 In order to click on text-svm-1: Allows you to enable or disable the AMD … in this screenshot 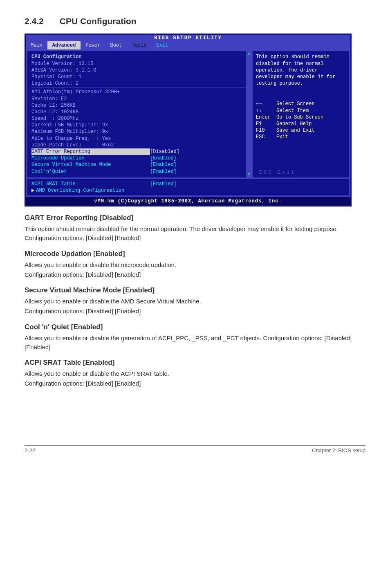, I will do `click(195, 301)`.